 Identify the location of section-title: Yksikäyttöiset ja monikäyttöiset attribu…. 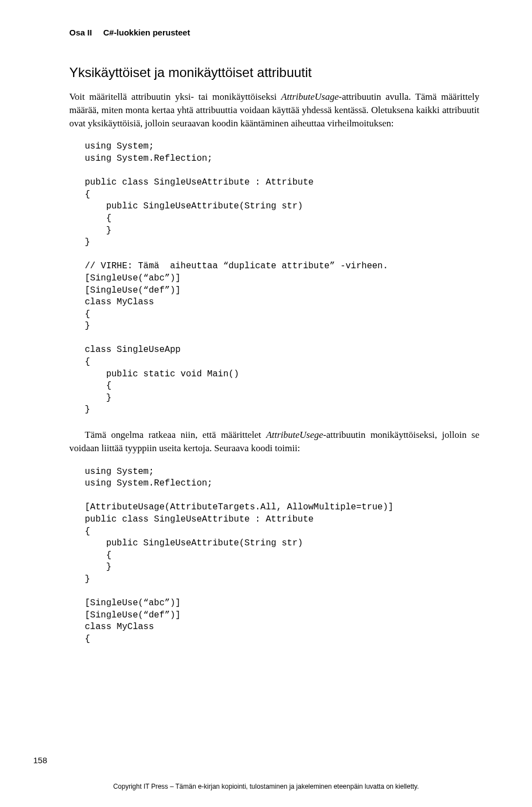
(274, 73).